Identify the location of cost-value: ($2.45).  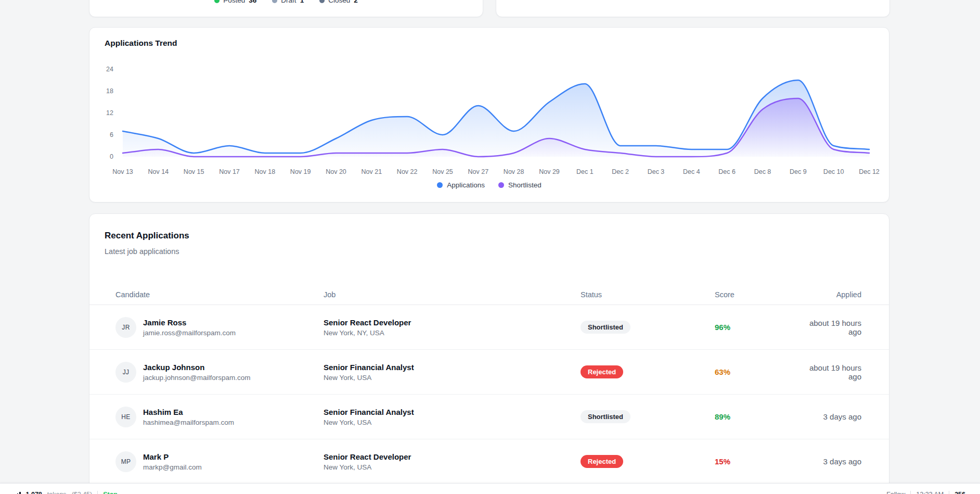
(82, 492).